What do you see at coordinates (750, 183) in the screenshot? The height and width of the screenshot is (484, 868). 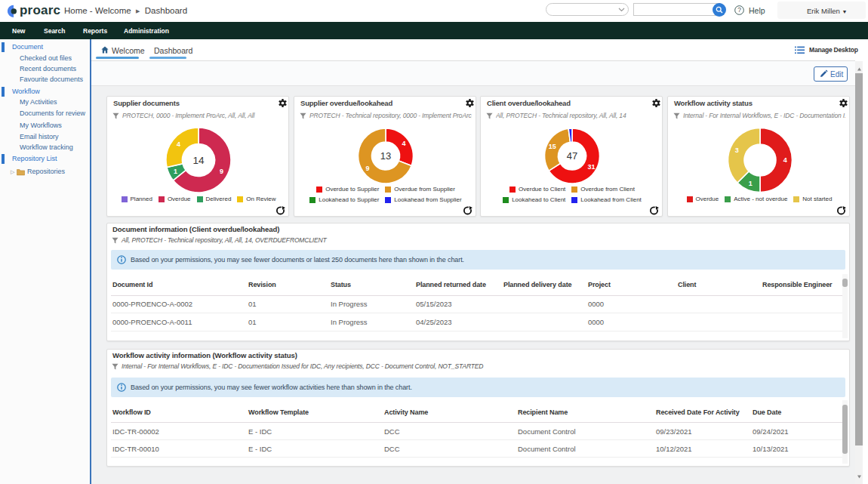 I see `svg-text: 1` at bounding box center [750, 183].